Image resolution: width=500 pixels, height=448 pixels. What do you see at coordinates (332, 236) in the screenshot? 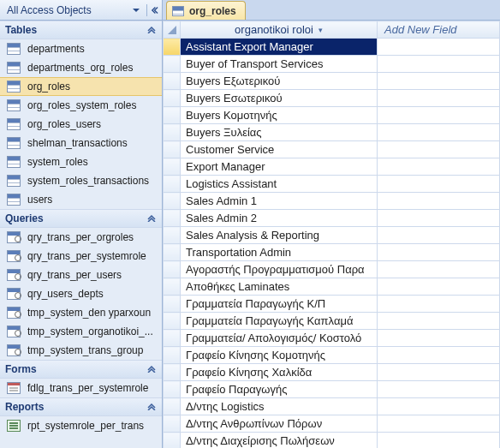
I see `table-row: Sales Analysis & Reporting` at bounding box center [332, 236].